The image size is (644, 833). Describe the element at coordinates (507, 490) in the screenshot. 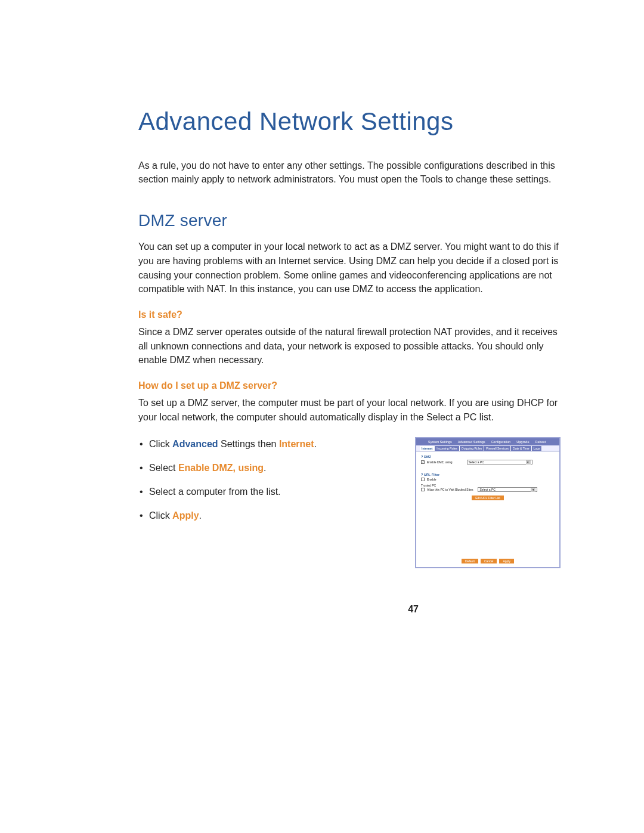

I see `ui-trusted-select: Select a PC ▾` at that location.